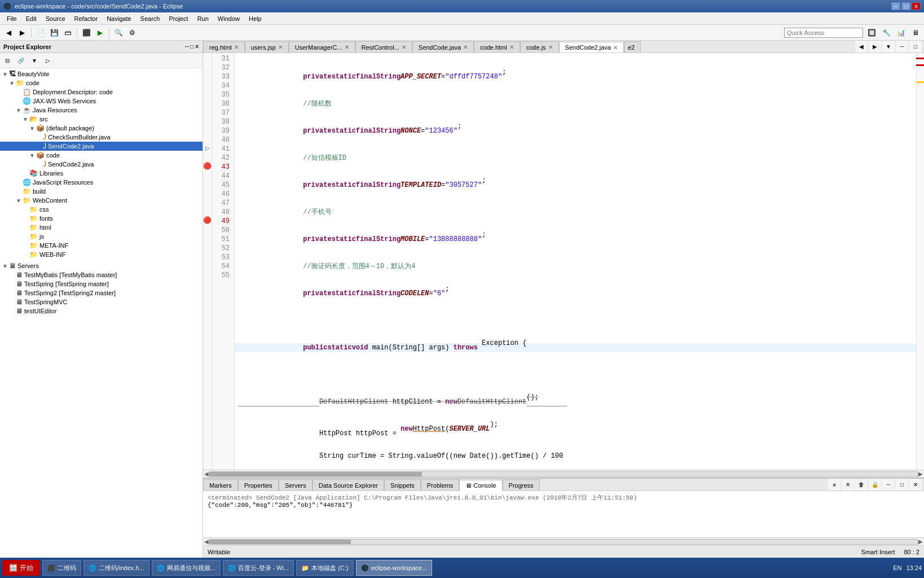 The height and width of the screenshot is (578, 924). What do you see at coordinates (102, 155) in the screenshot?
I see `tree-item-code-pkg: ▼ 📦 code` at bounding box center [102, 155].